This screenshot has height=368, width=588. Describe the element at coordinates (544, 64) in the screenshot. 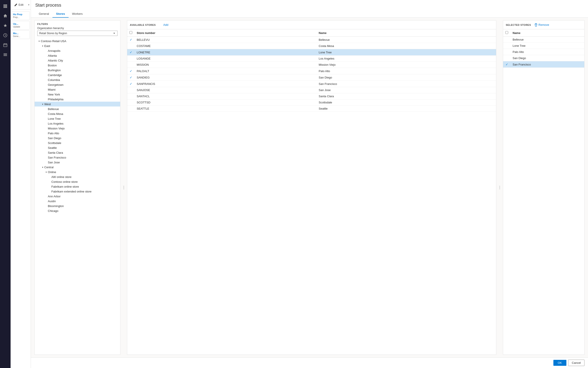

I see `selected-store-row: ✓San Francisco` at that location.